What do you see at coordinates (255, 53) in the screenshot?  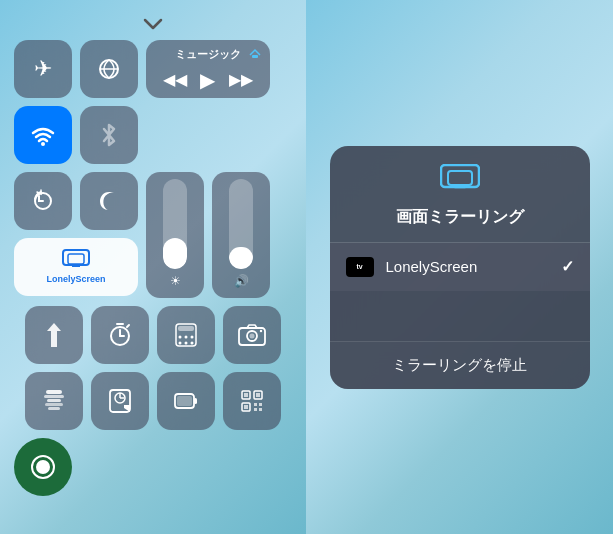 I see `airplay-icon` at bounding box center [255, 53].